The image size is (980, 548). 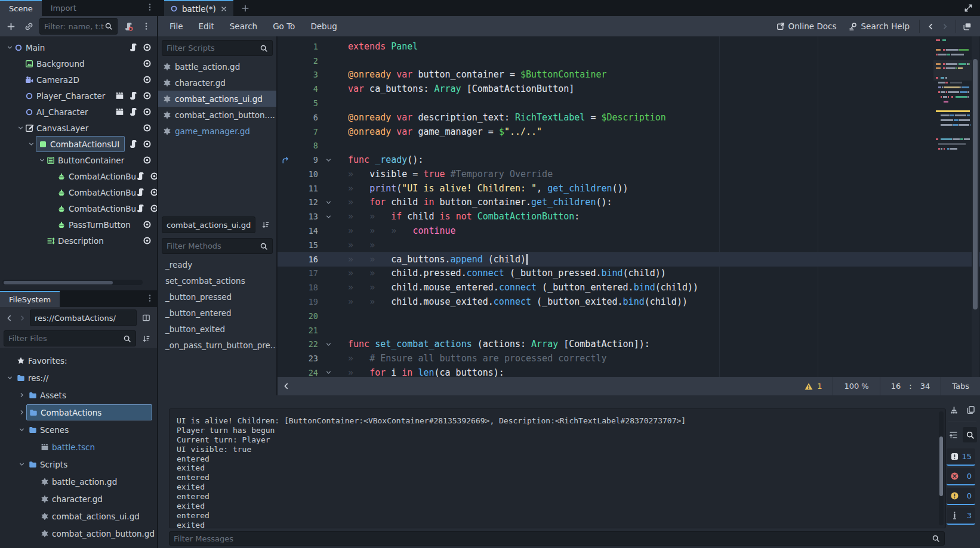 I want to click on fs-tree-row: combat_actions_ui.gd, so click(x=79, y=516).